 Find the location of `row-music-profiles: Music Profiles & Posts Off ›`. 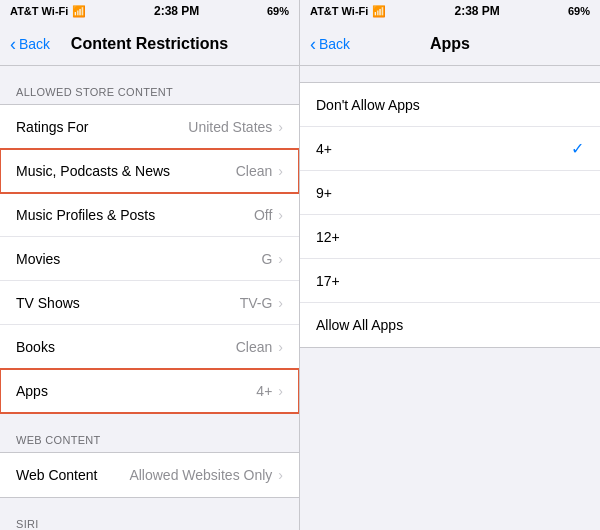

row-music-profiles: Music Profiles & Posts Off › is located at coordinates (150, 215).